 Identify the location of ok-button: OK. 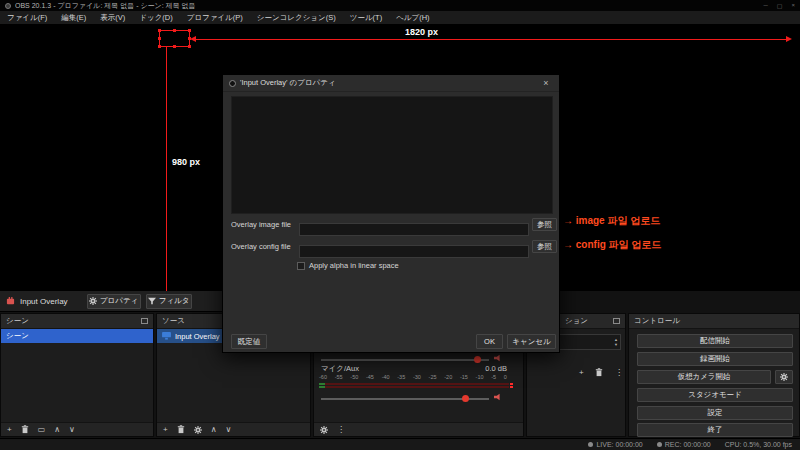
(490, 342).